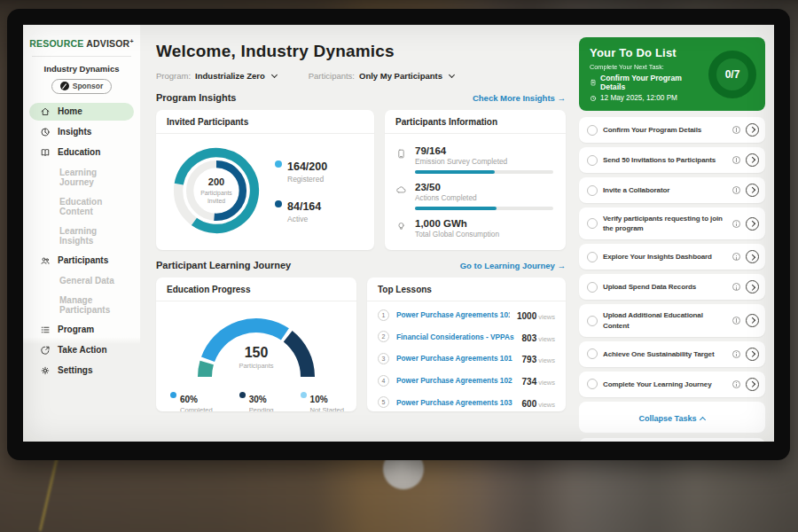 The image size is (798, 532). Describe the element at coordinates (256, 344) in the screenshot. I see `education-progress-card: Education Progress 150 Participants` at that location.